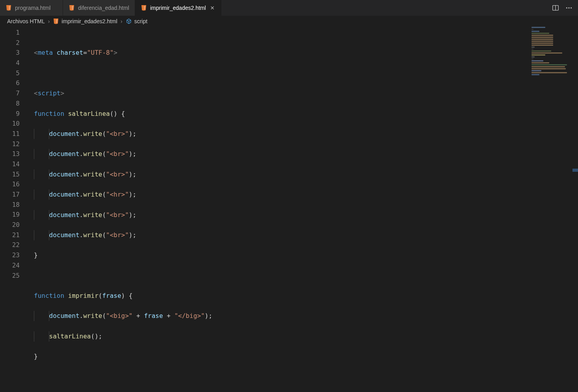 This screenshot has height=392, width=578. What do you see at coordinates (10, 235) in the screenshot?
I see `line-number: 21` at bounding box center [10, 235].